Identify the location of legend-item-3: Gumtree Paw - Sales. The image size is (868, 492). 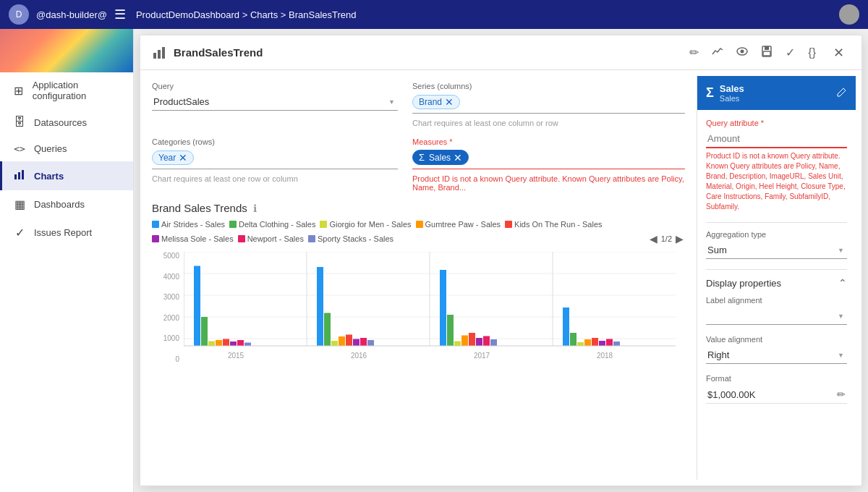
(459, 224).